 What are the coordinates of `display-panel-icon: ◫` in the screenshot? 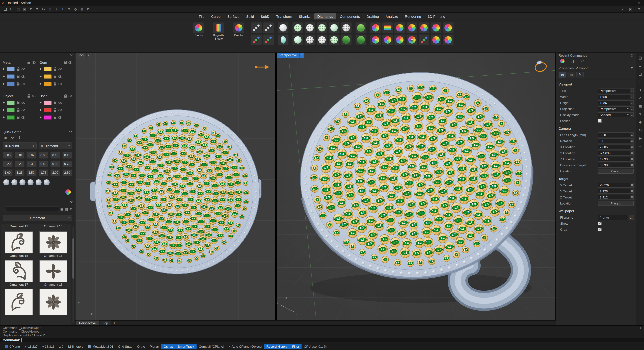 It's located at (640, 74).